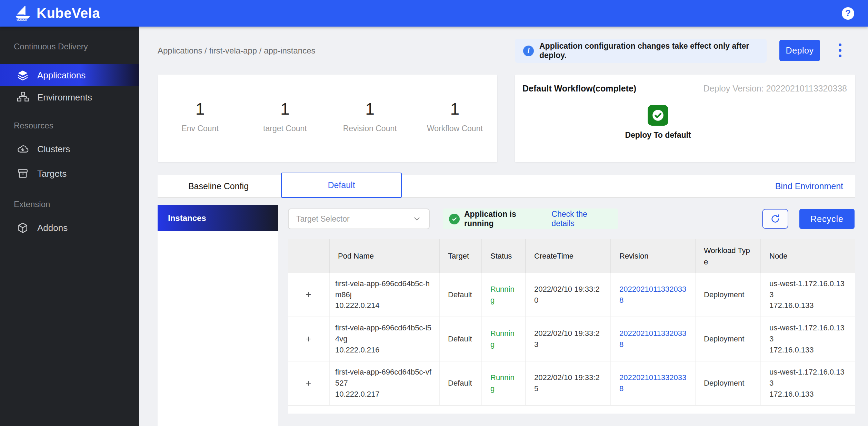 The width and height of the screenshot is (868, 426). I want to click on check-circle-icon, so click(455, 219).